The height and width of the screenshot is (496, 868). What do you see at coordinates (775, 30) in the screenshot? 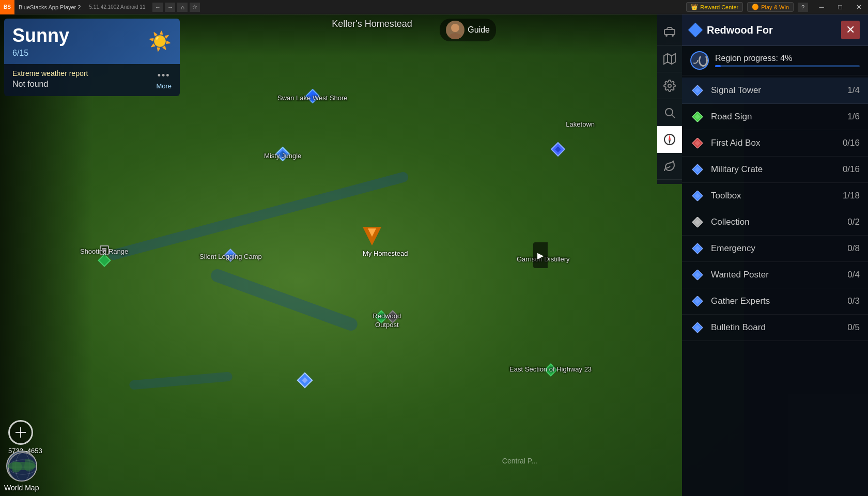
I see `panel-header: Redwood For ✕` at bounding box center [775, 30].